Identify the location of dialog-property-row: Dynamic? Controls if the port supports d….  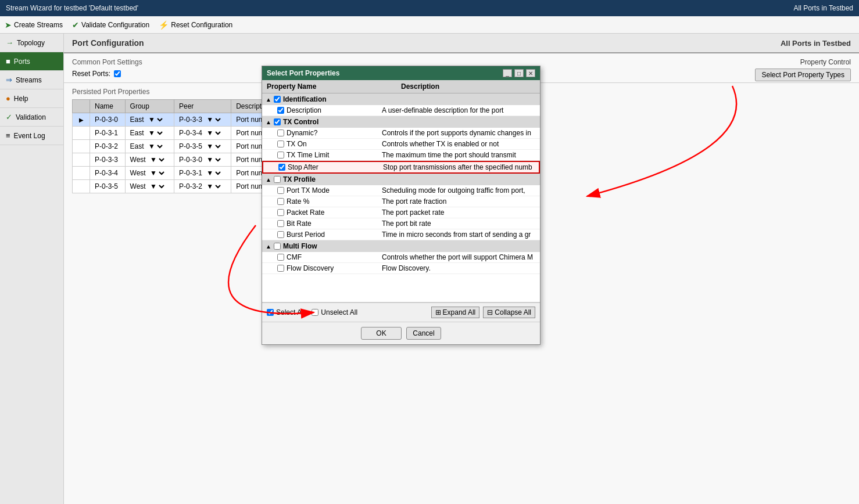
(401, 134).